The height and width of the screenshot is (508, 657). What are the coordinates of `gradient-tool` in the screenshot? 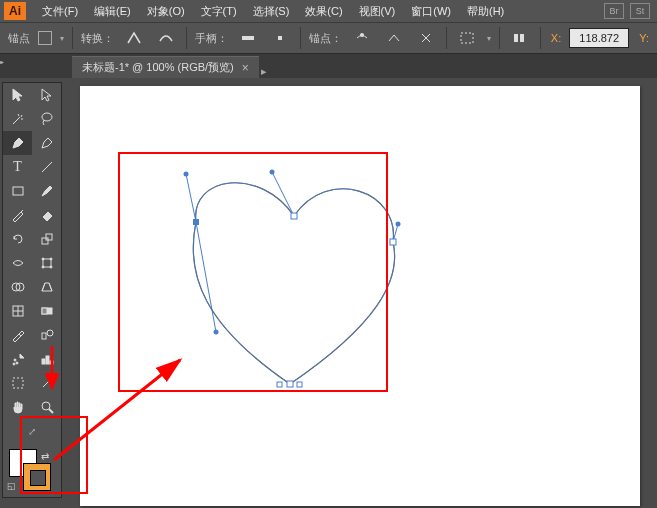 It's located at (46, 311).